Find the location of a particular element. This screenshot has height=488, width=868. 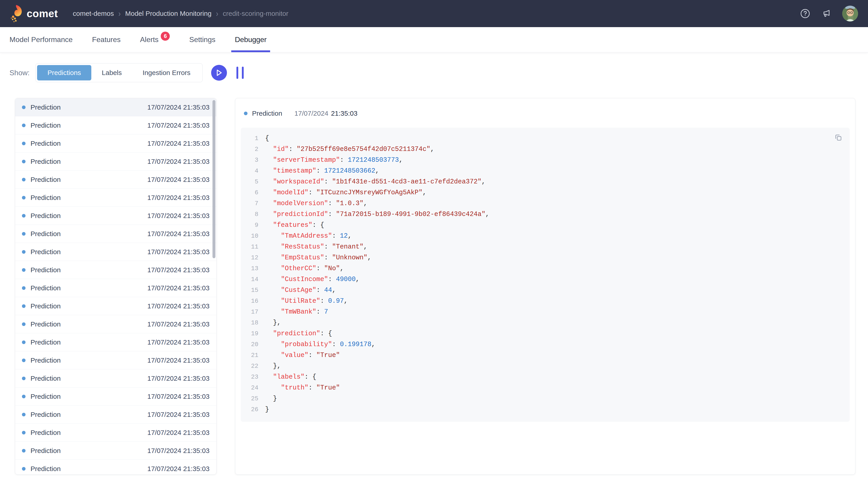

line-number: 4 is located at coordinates (249, 171).